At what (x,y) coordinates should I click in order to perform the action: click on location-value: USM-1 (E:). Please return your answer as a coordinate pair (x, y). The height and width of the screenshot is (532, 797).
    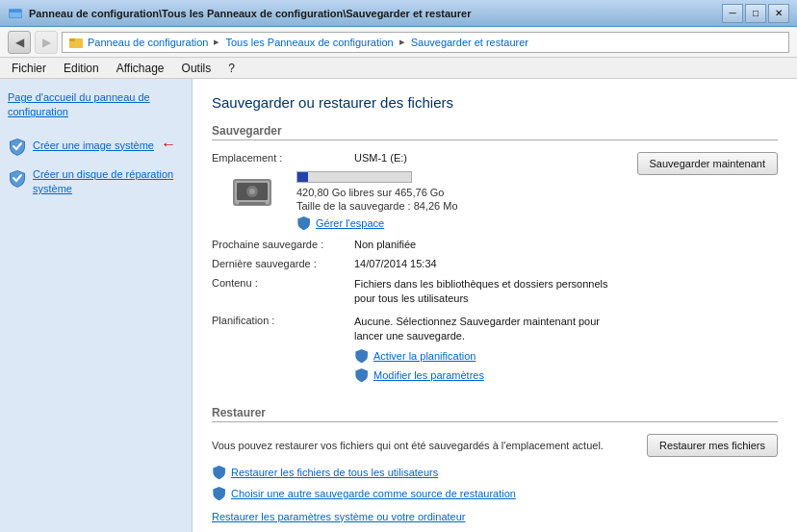
    Looking at the image, I should click on (381, 158).